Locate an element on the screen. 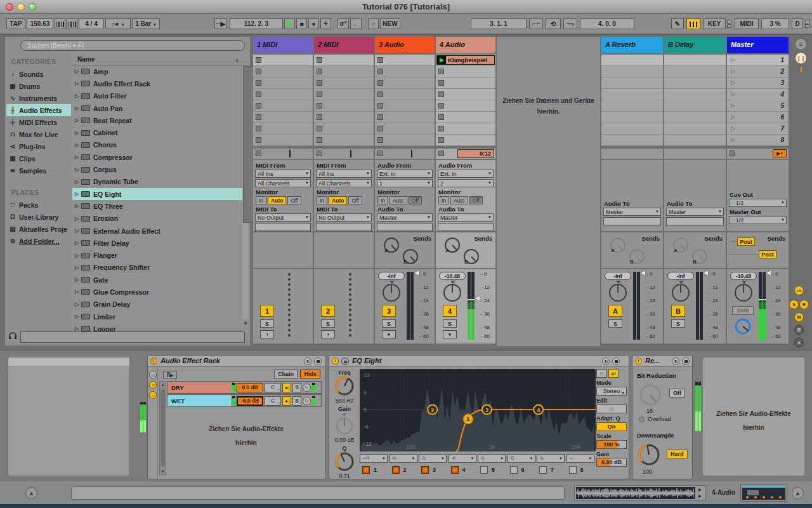 The width and height of the screenshot is (812, 508). sidebar-item-samples: ≋Samples is located at coordinates (39, 170).